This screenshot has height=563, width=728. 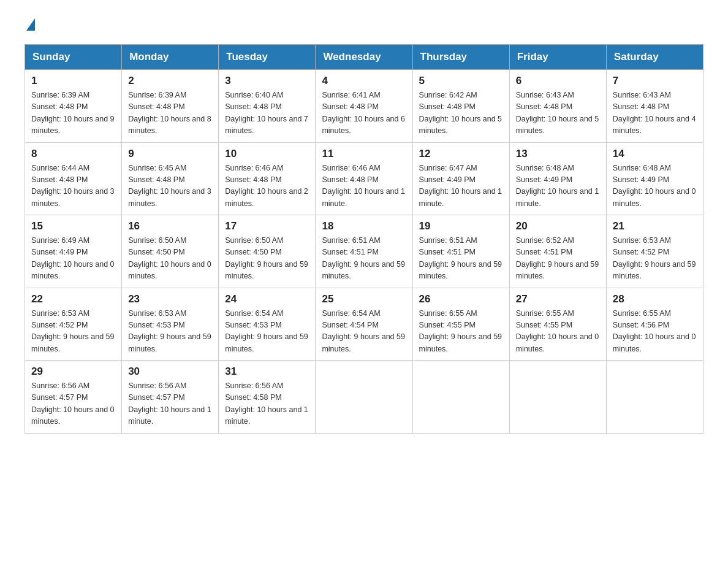 I want to click on calendar-cell: 7 Sunrise: 6:43 AM Sunset: 4:48 PM Dayli…, so click(x=654, y=107).